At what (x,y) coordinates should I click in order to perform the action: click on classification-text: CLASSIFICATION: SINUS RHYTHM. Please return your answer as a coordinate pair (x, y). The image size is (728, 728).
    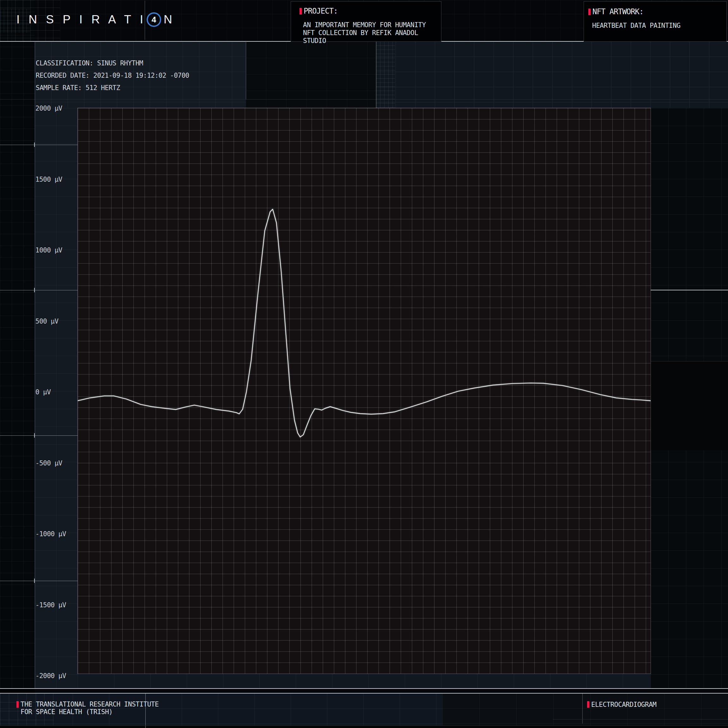
    Looking at the image, I should click on (112, 66).